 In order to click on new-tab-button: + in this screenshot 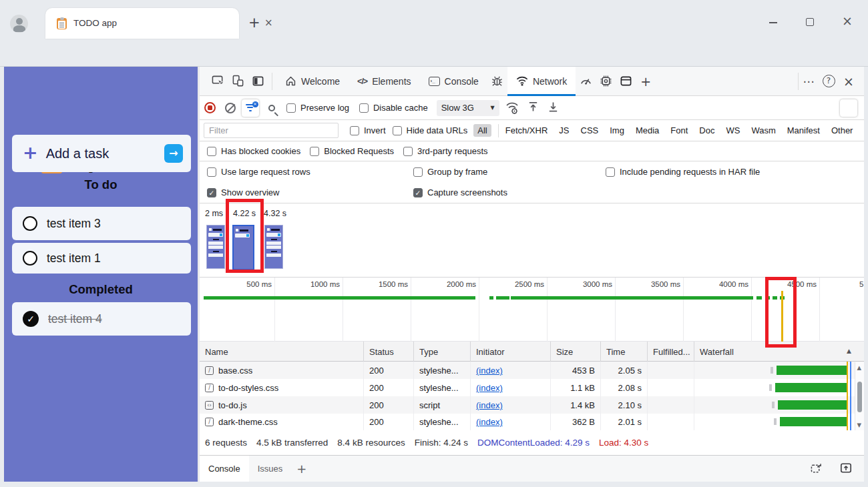, I will do `click(254, 23)`.